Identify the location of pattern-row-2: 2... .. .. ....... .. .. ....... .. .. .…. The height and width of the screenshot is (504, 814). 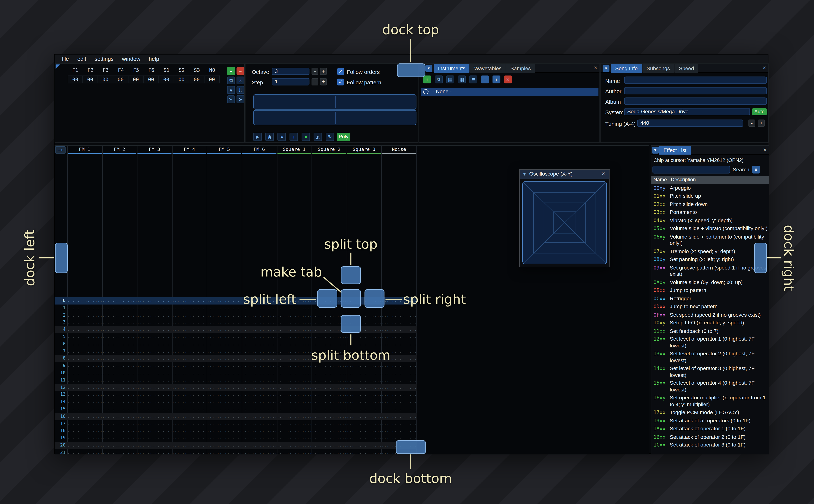
(236, 315).